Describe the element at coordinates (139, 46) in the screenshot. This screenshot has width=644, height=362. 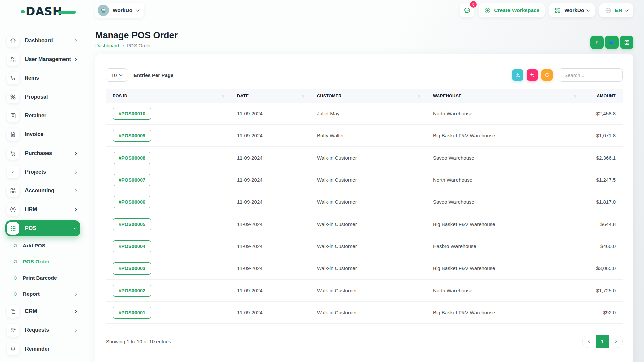
I see `breadcrumb-current: POS Order` at that location.